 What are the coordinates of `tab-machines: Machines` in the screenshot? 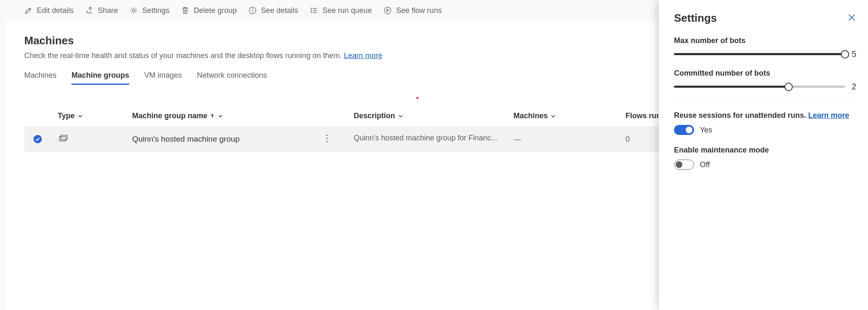 It's located at (40, 78).